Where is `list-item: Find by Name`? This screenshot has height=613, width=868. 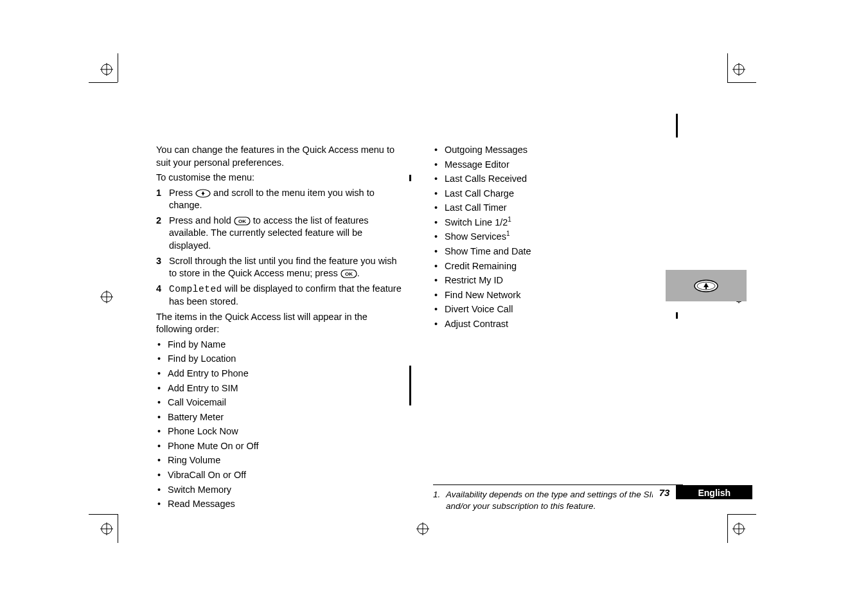 list-item: Find by Name is located at coordinates (281, 345).